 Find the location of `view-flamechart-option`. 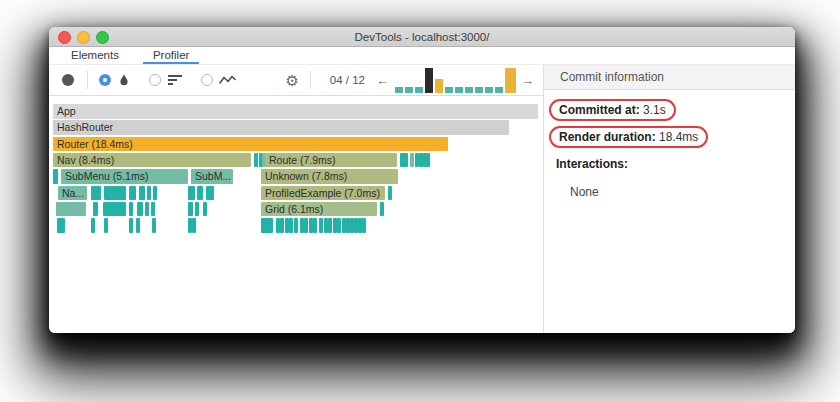

view-flamechart-option is located at coordinates (115, 80).